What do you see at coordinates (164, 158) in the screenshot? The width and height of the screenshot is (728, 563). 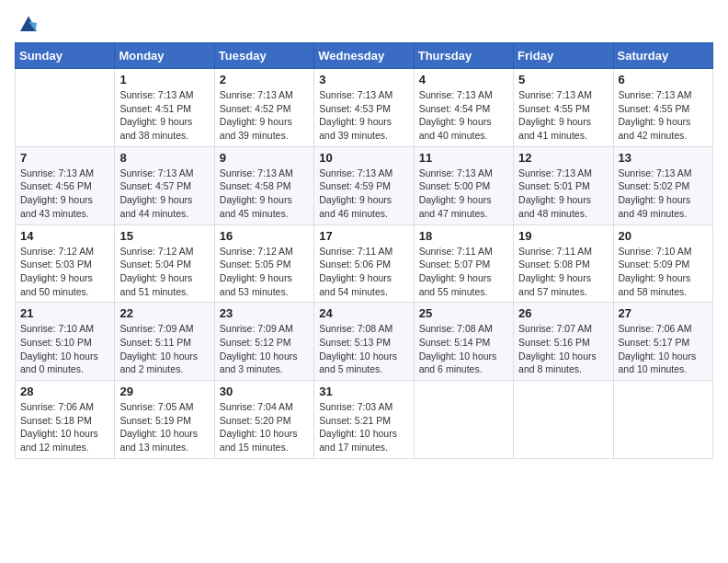 I see `day-number: 8` at bounding box center [164, 158].